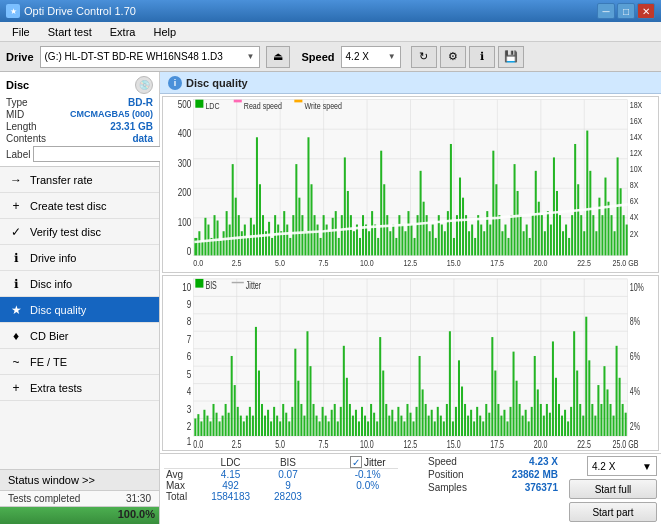  What do you see at coordinates (123, 32) in the screenshot?
I see `menu-extra: Extra` at bounding box center [123, 32].